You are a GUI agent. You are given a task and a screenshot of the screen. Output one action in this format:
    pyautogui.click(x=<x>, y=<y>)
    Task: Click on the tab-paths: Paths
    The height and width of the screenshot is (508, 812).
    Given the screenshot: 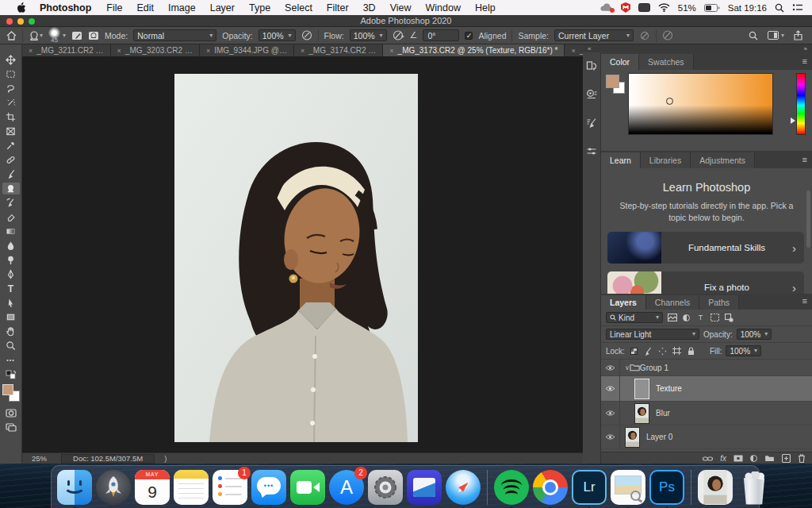 What is the action you would take?
    pyautogui.click(x=719, y=302)
    